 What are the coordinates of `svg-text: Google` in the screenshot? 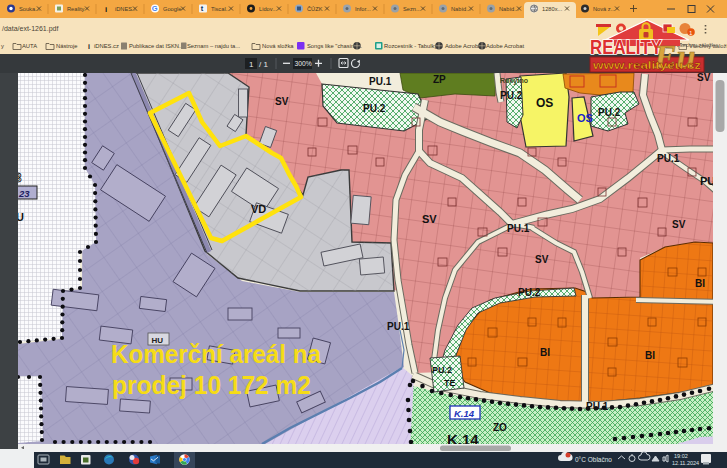 It's located at (172, 9).